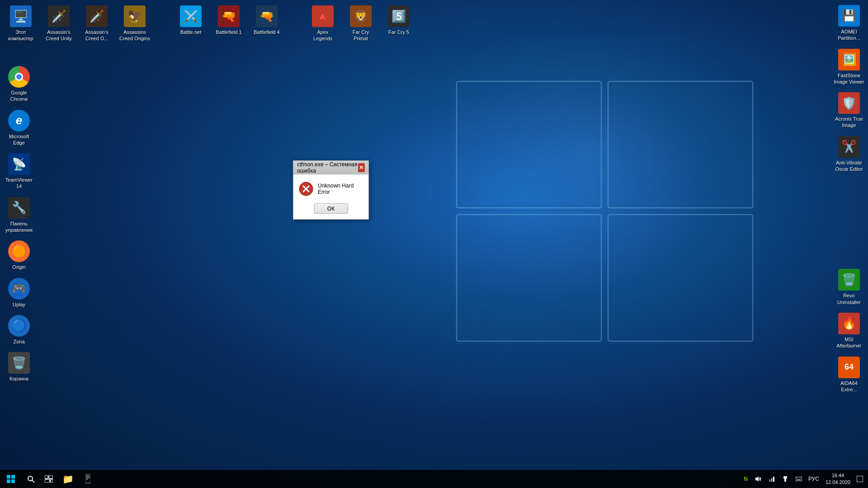 Image resolution: width=868 pixels, height=488 pixels. Describe the element at coordinates (19, 84) in the screenshot. I see `desktop-icon-google-chrome: Google Chrome` at that location.